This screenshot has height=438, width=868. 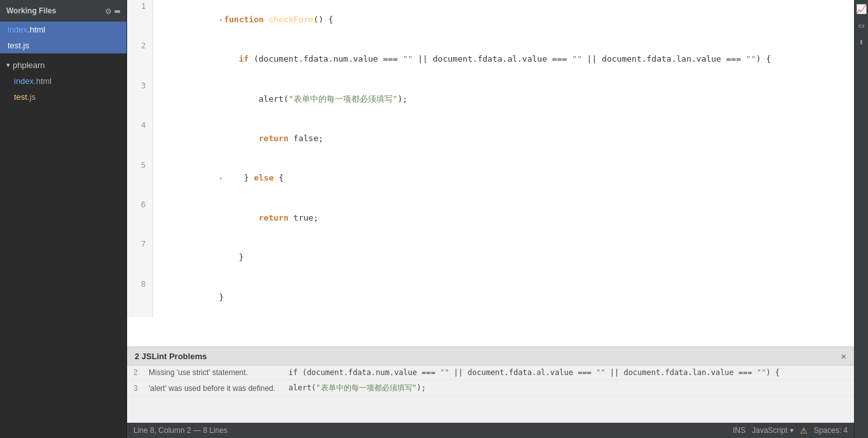 I want to click on line-code-2: if (document.fdata.num.value === "" || d…, so click(x=503, y=59).